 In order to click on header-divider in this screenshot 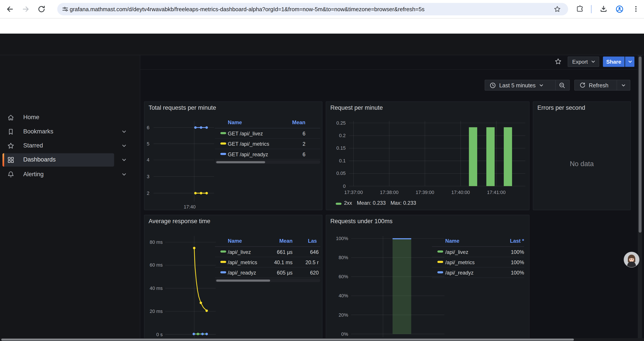, I will do `click(389, 70)`.